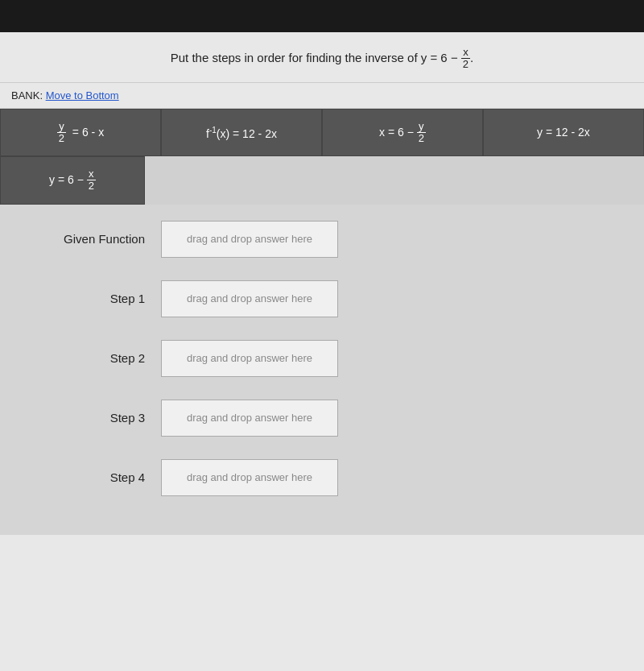 The height and width of the screenshot is (671, 644). I want to click on top-bar, so click(322, 16).